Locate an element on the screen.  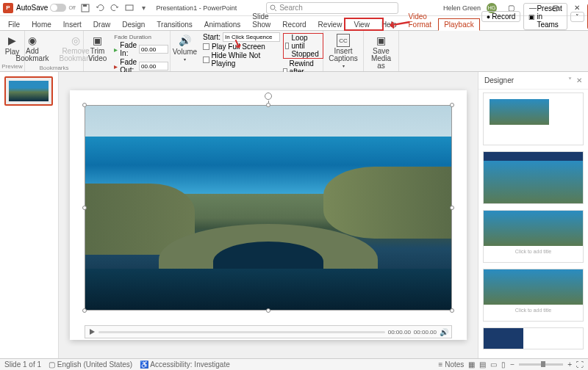
zoom-in-button: + is located at coordinates (570, 364).